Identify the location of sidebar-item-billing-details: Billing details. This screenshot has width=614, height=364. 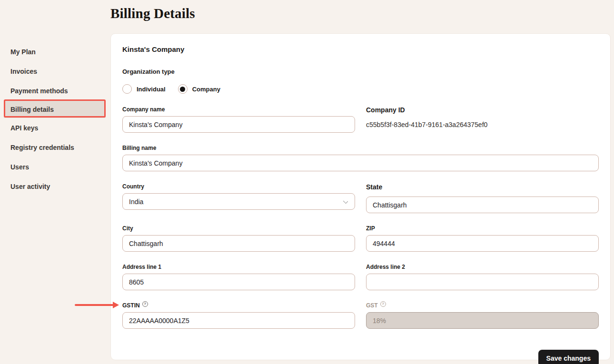
(55, 109).